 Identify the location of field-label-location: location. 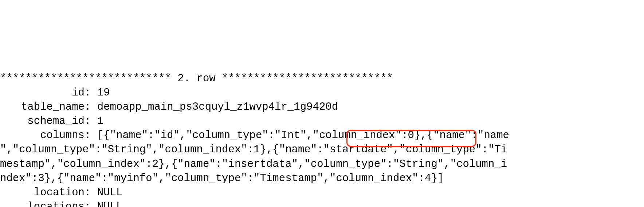
(42, 192).